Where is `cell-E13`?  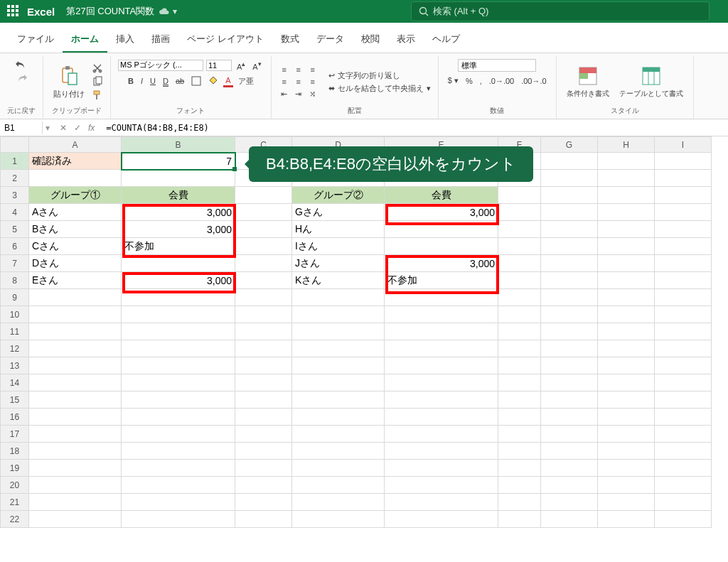 cell-E13 is located at coordinates (441, 366).